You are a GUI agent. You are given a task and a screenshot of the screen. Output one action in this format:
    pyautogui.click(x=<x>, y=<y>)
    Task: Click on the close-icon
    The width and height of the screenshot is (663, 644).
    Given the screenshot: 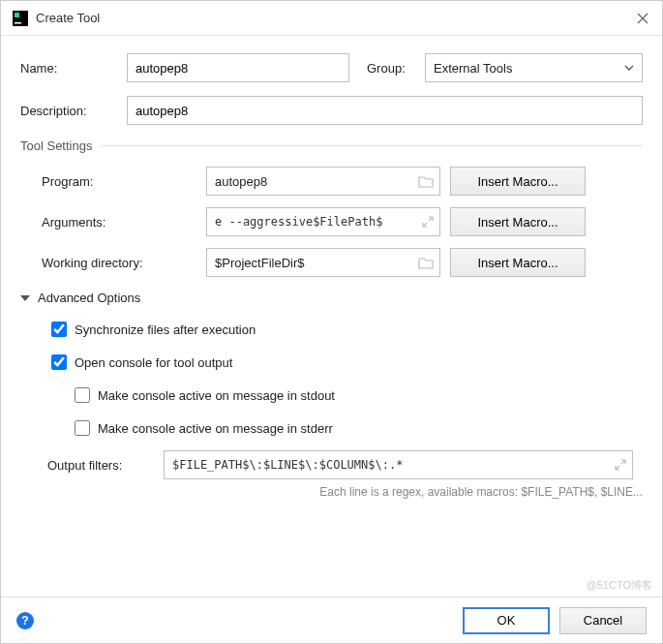 What is the action you would take?
    pyautogui.click(x=643, y=18)
    